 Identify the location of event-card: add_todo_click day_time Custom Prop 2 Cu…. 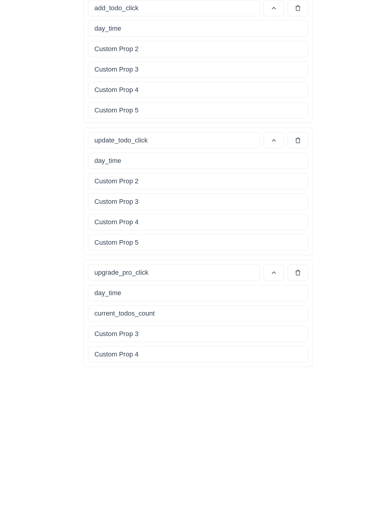
(198, 61).